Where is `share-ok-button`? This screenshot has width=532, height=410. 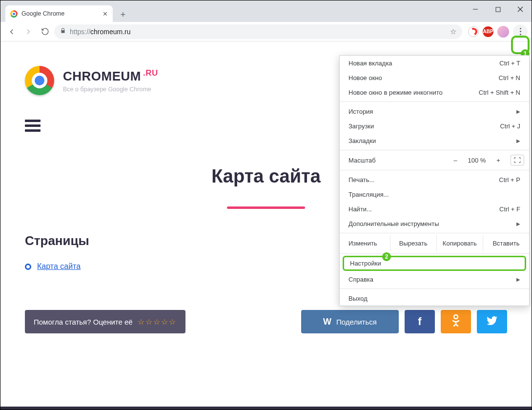
share-ok-button is located at coordinates (456, 322).